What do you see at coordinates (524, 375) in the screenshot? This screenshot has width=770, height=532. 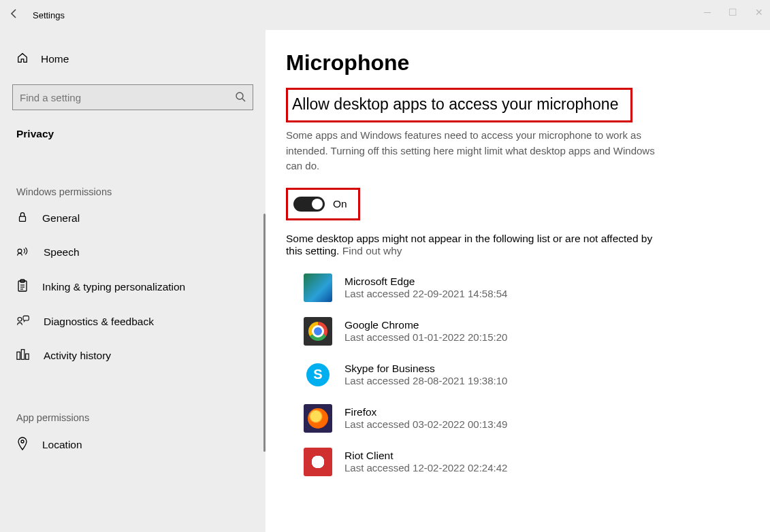 I see `app-row-skype: S Skype for Business Last accessed 28-08…` at bounding box center [524, 375].